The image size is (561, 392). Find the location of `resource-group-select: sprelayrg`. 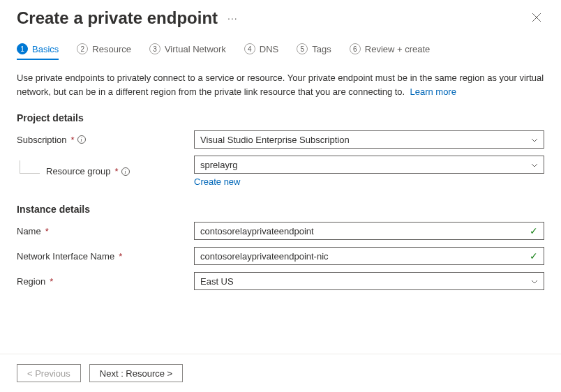

resource-group-select: sprelayrg is located at coordinates (369, 165).